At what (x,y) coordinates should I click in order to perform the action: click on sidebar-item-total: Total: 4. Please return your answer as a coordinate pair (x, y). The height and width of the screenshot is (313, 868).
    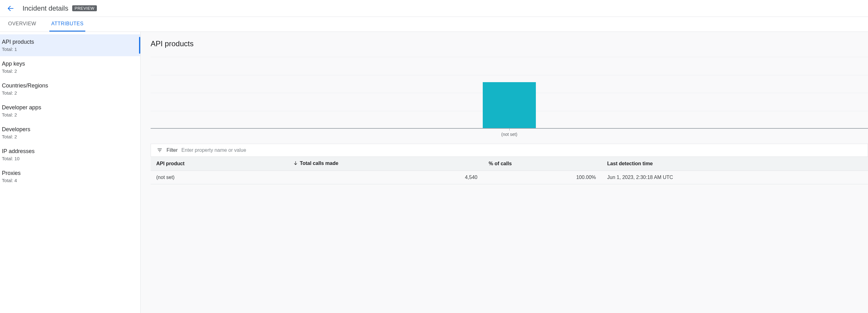
    Looking at the image, I should click on (70, 181).